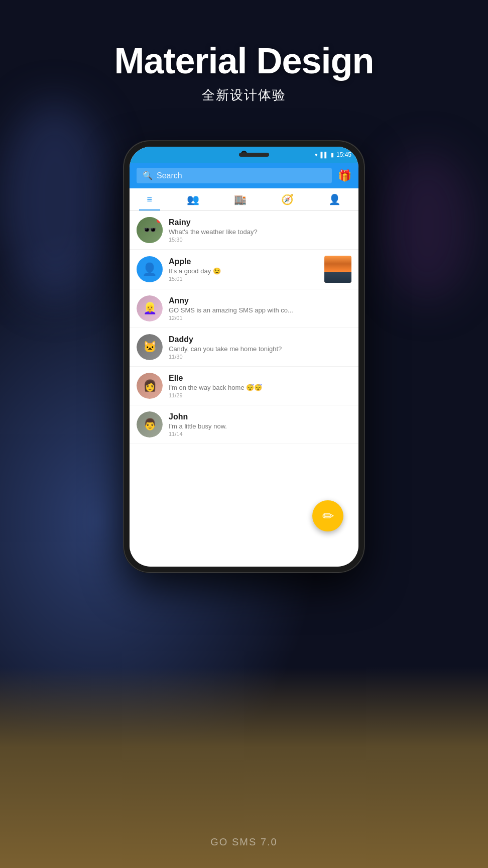 Image resolution: width=488 pixels, height=868 pixels. What do you see at coordinates (344, 155) in the screenshot?
I see `status-time: 15:45` at bounding box center [344, 155].